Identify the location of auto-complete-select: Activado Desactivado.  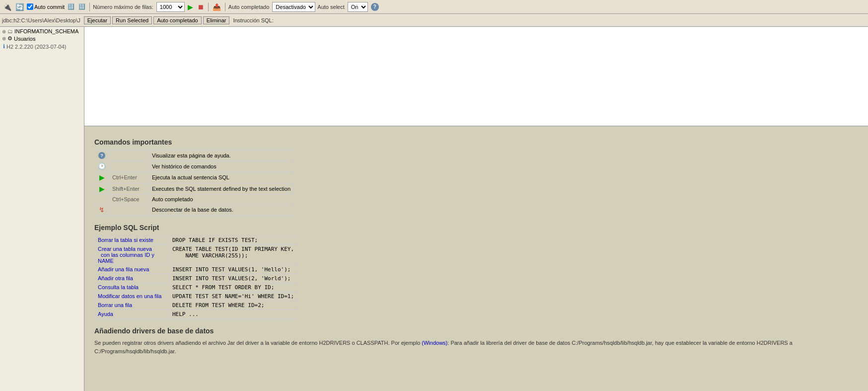
(294, 7).